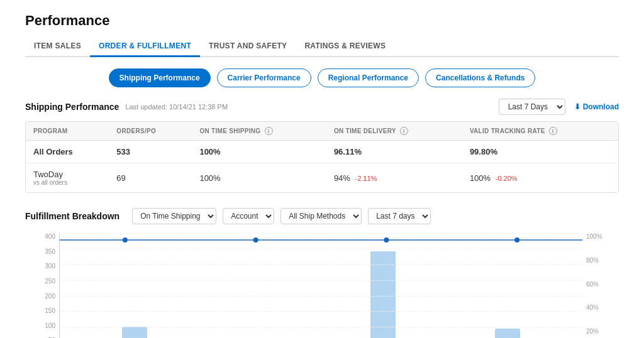 The height and width of the screenshot is (338, 644). I want to click on ots-line, so click(321, 235).